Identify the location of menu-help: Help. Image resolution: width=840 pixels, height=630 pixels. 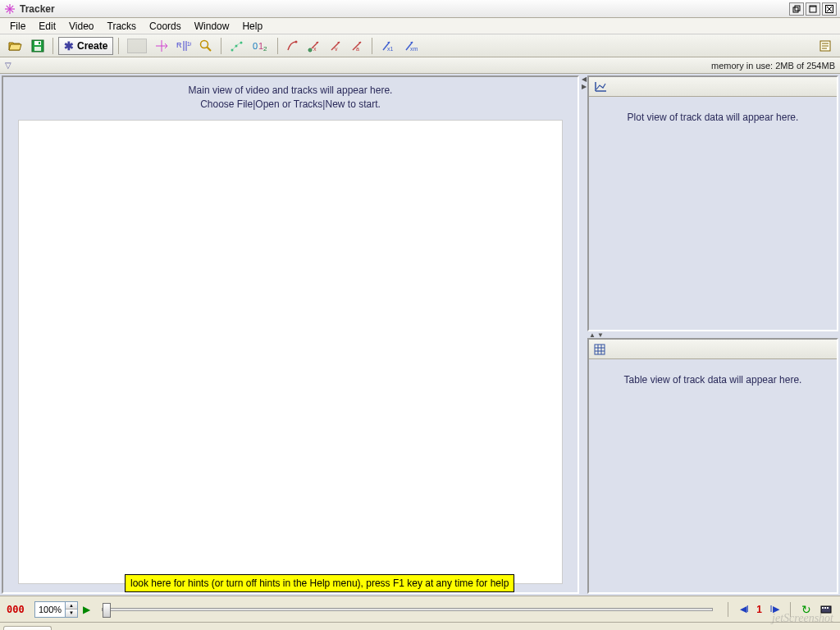
(253, 26).